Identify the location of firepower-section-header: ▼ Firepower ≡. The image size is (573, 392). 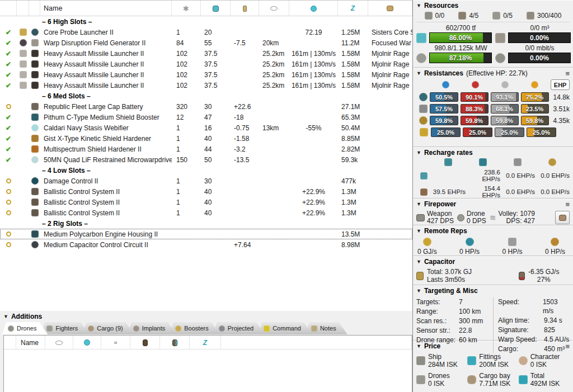
(493, 204).